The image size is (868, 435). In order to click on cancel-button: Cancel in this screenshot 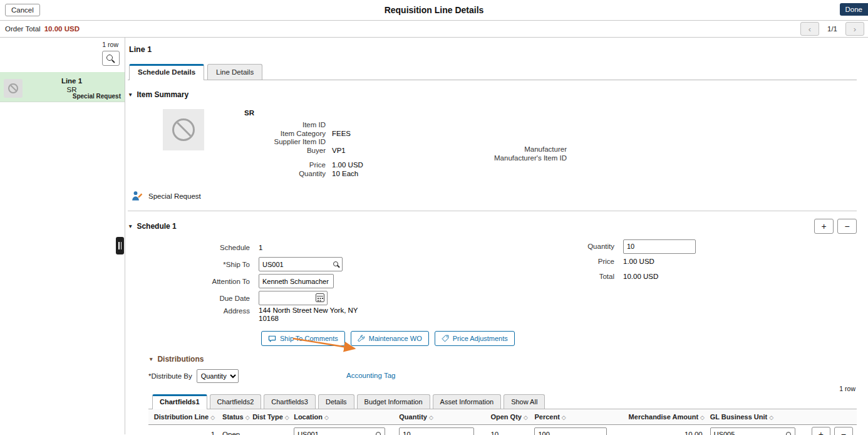, I will do `click(23, 10)`.